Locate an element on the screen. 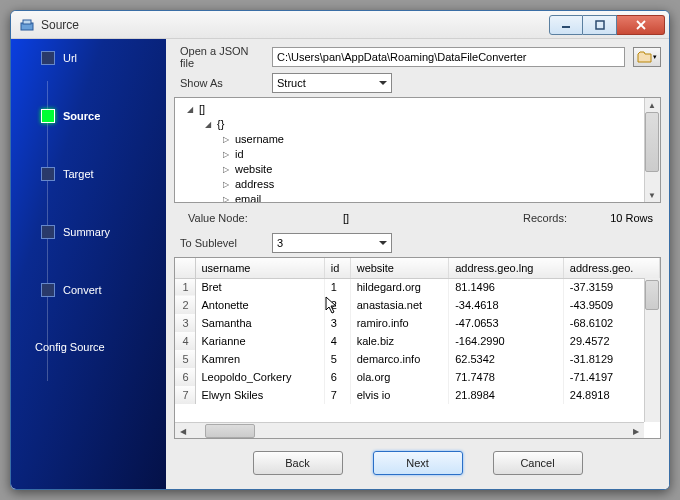 This screenshot has height=500, width=680. table-row: 1Bret1hildegard.org81.1496-37.3159 is located at coordinates (418, 287).